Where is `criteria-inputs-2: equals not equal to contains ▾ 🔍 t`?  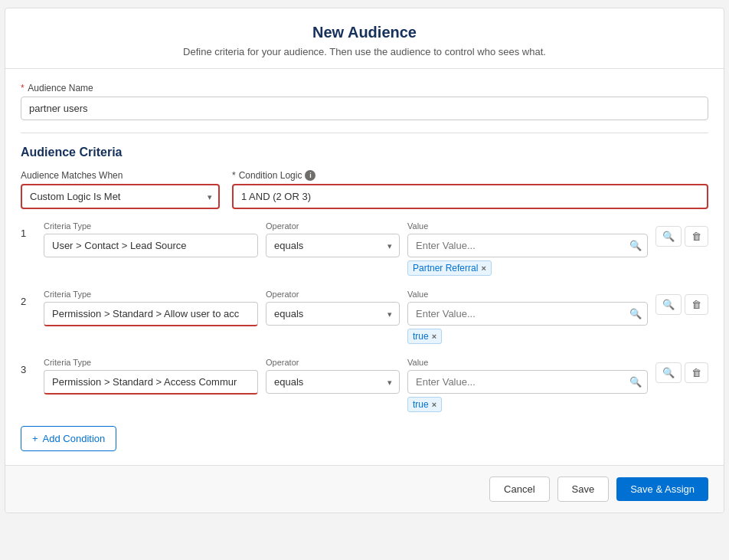
criteria-inputs-2: equals not equal to contains ▾ 🔍 t is located at coordinates (346, 323).